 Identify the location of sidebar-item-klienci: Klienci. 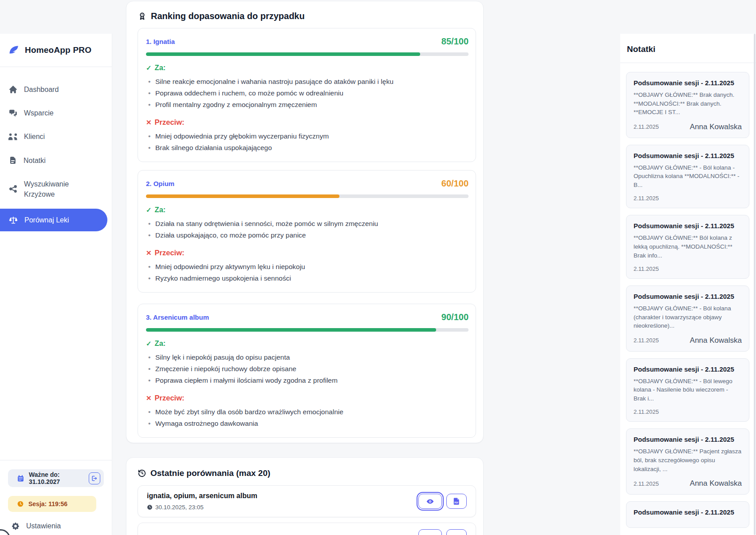
(56, 137).